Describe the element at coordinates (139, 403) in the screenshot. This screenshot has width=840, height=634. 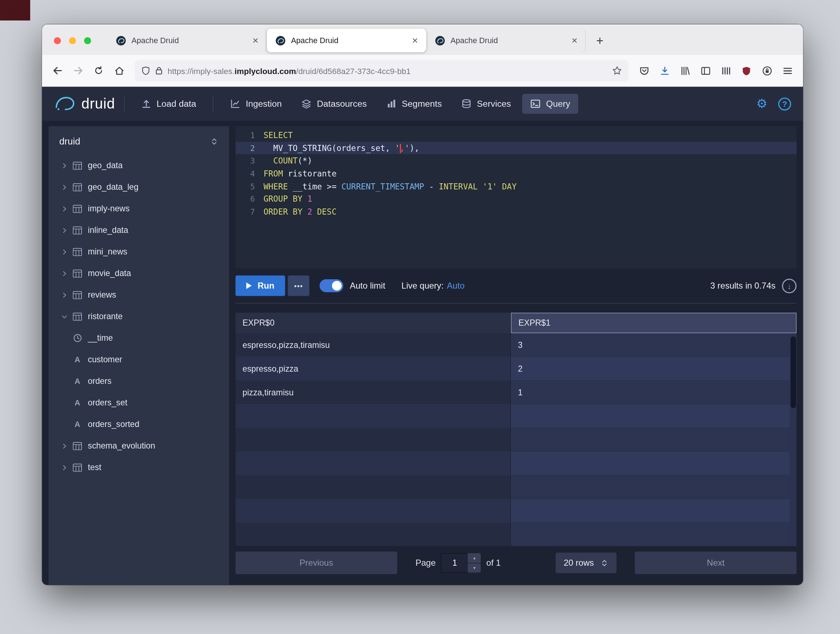
I see `tree-item-orders-set: Aorders_set` at that location.